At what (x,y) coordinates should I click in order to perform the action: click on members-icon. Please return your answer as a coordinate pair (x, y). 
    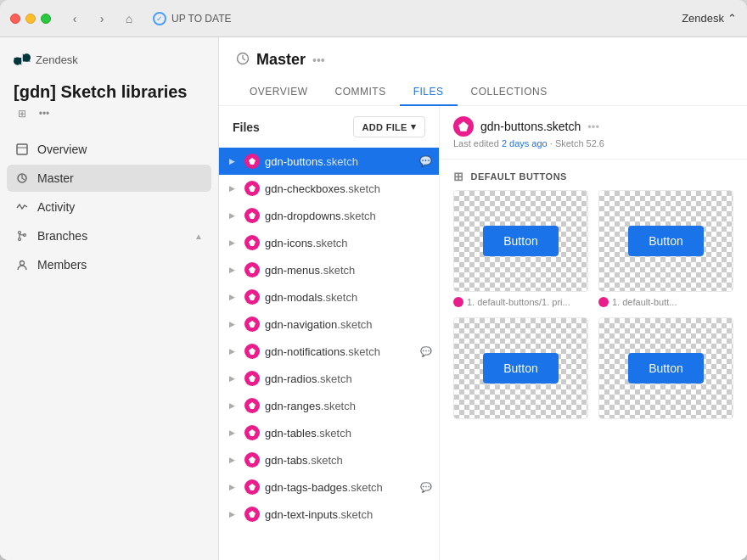
    Looking at the image, I should click on (22, 265).